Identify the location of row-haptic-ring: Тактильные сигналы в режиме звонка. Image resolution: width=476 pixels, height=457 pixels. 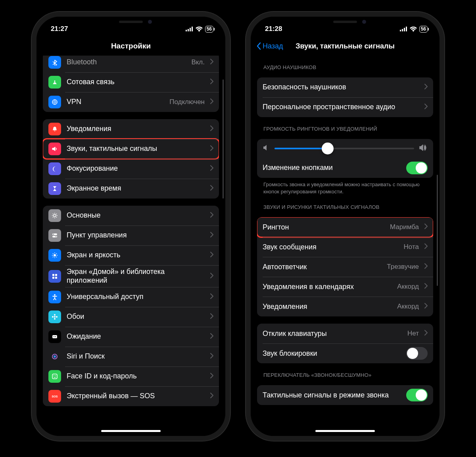
(345, 395).